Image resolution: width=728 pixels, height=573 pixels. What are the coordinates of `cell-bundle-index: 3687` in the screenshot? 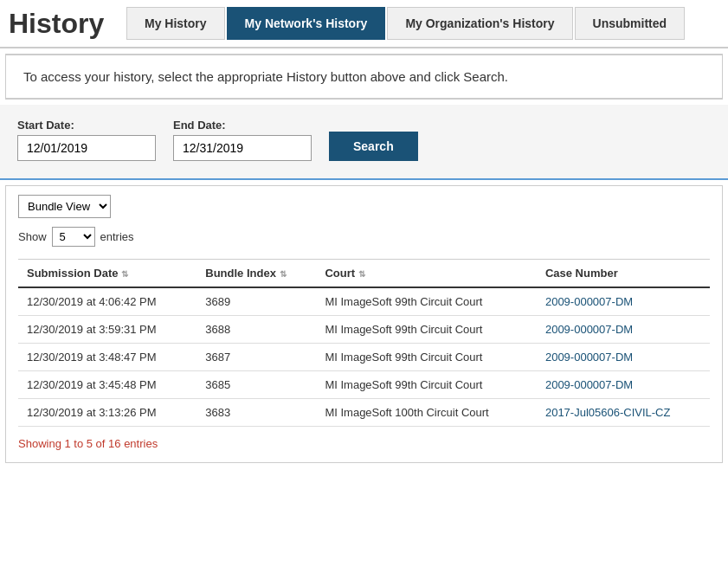 It's located at (256, 357).